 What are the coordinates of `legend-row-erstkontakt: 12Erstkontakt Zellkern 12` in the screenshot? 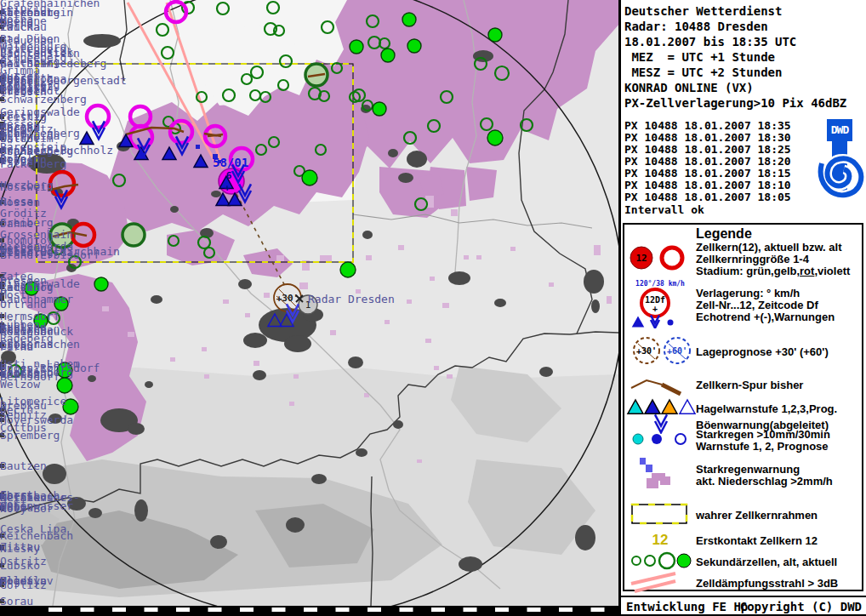 It's located at (721, 541).